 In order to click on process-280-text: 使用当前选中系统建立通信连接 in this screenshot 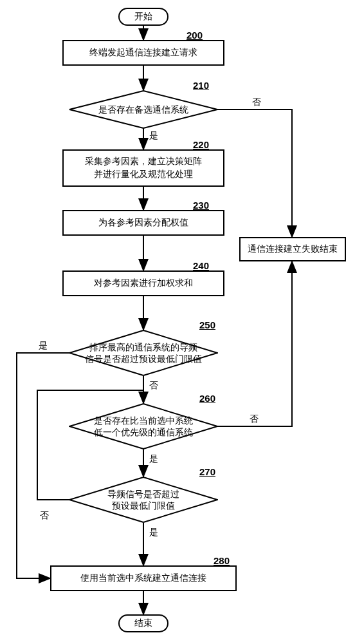, I will do `click(143, 578)`.